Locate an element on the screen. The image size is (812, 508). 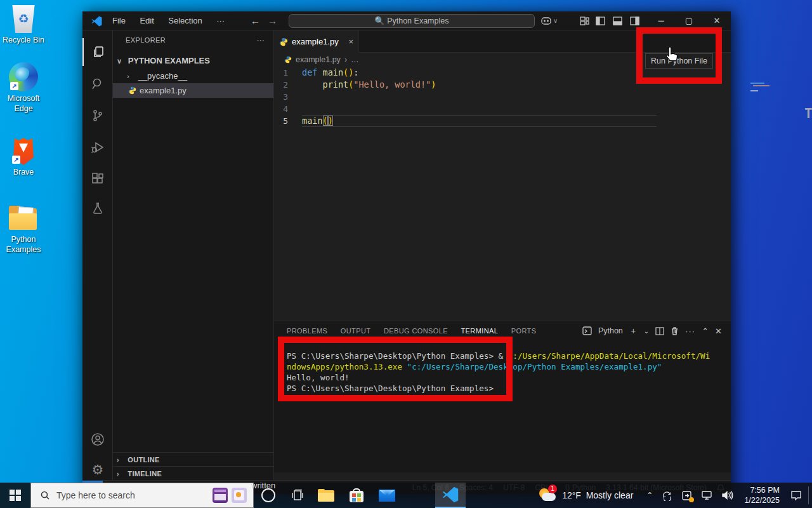
tray-time: 7:56 PM is located at coordinates (762, 490).